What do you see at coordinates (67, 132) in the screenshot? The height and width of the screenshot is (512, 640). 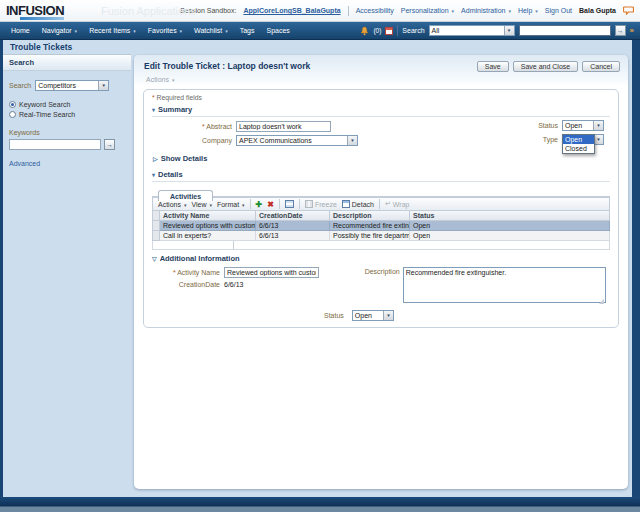 I see `keywords-label: Keywords` at bounding box center [67, 132].